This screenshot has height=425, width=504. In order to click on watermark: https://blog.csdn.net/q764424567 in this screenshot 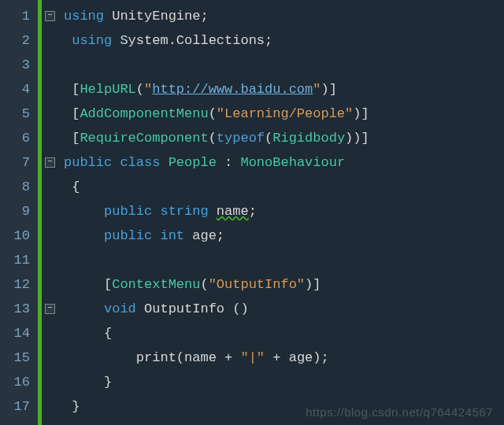, I will do `click(399, 412)`.